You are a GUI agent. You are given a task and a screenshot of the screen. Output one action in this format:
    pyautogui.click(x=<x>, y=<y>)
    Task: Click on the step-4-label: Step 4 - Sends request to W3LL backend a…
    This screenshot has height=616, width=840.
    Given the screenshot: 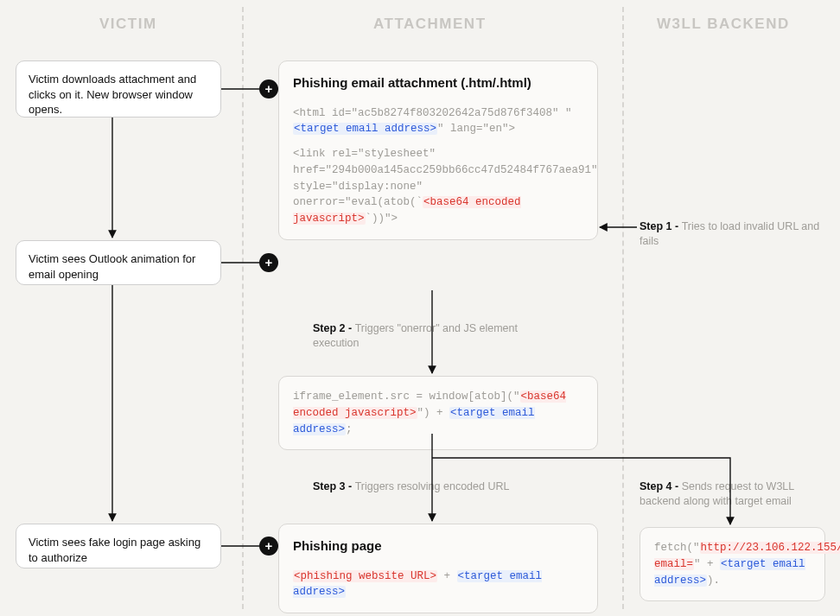 What is the action you would take?
    pyautogui.click(x=733, y=494)
    